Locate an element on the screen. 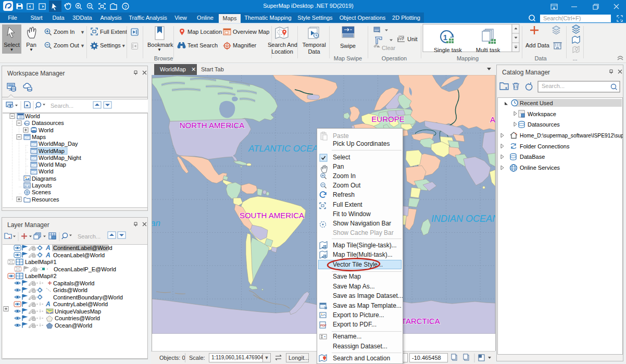 This screenshot has height=364, width=626. svg-text: Recent Used is located at coordinates (536, 103).